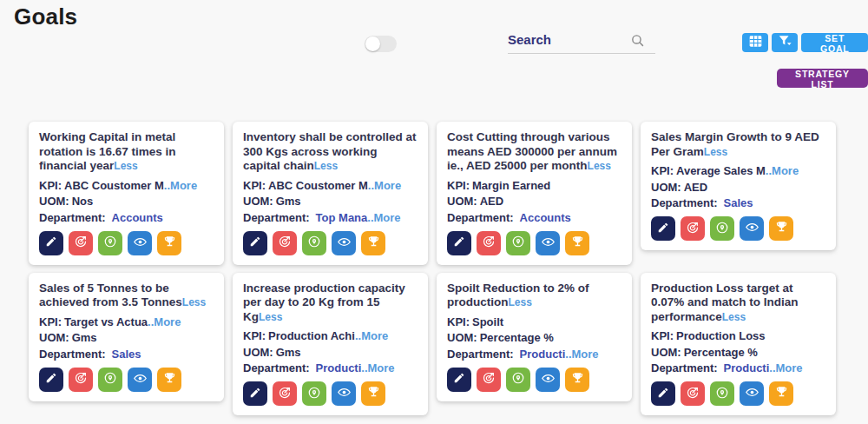 Image resolution: width=868 pixels, height=424 pixels. I want to click on search-input, so click(569, 39).